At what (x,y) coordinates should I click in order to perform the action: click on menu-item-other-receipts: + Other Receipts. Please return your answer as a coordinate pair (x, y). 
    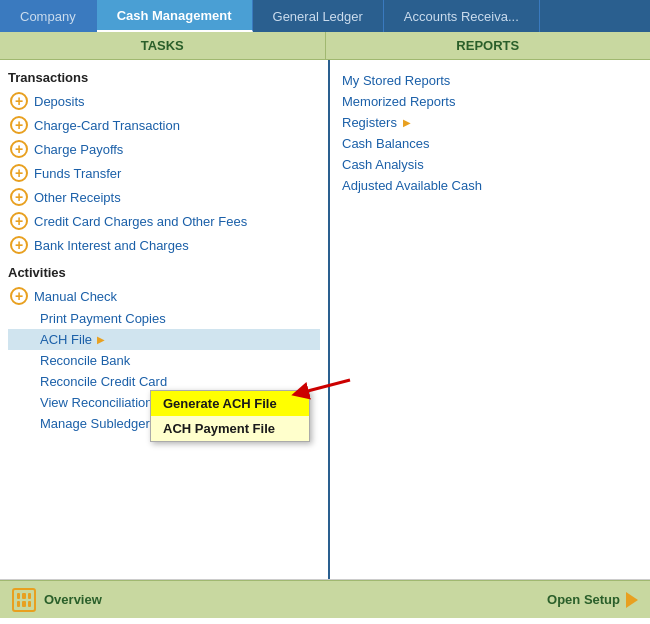
    Looking at the image, I should click on (164, 197).